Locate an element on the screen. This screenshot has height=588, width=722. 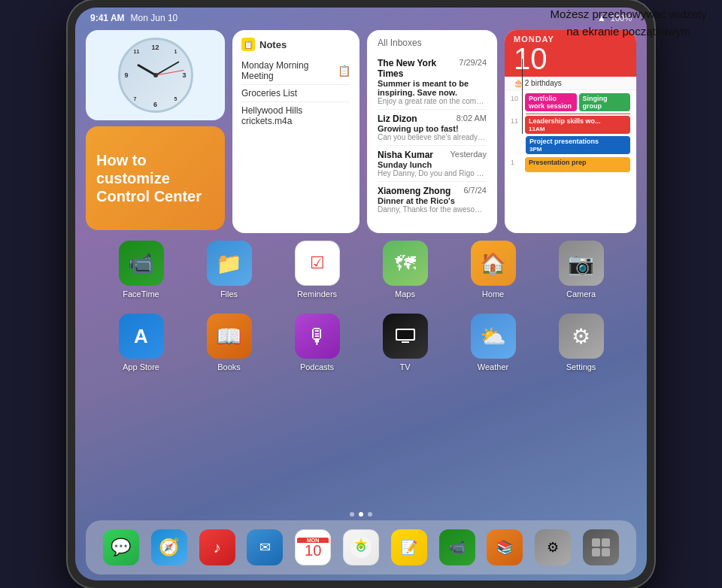
app-settings-label: Settings is located at coordinates (581, 367).